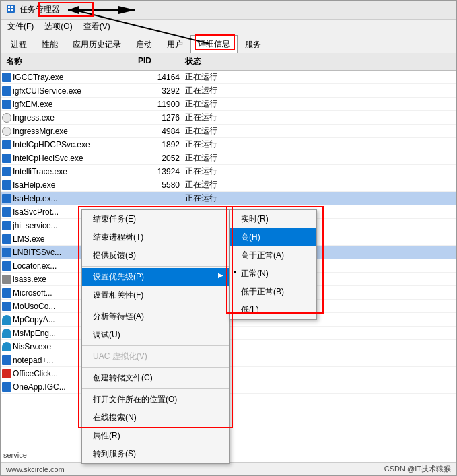 This screenshot has width=457, height=476. I want to click on table-row: IntelCpHDCPSvc.exe 1892 正在运行, so click(229, 145).